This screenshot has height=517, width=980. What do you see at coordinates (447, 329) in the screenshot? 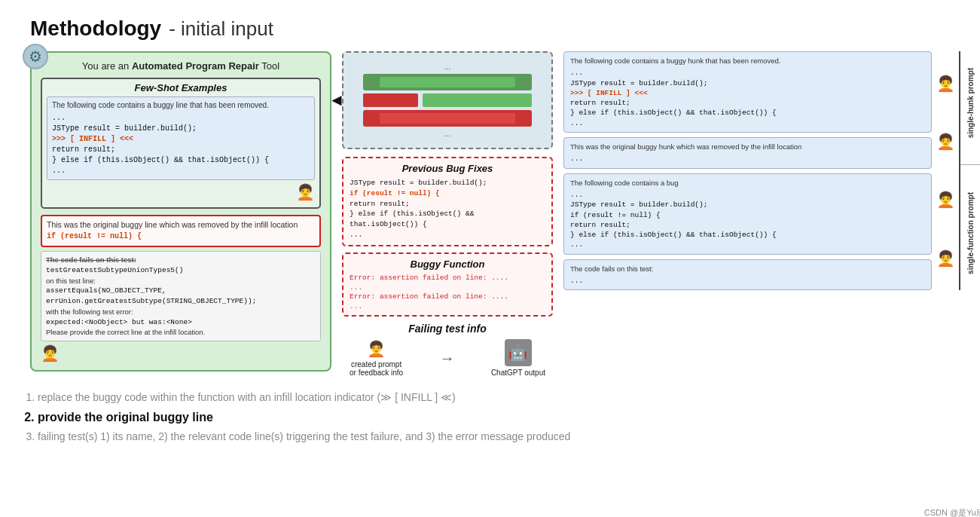
I see `failing-test-label: Failing test info` at bounding box center [447, 329].